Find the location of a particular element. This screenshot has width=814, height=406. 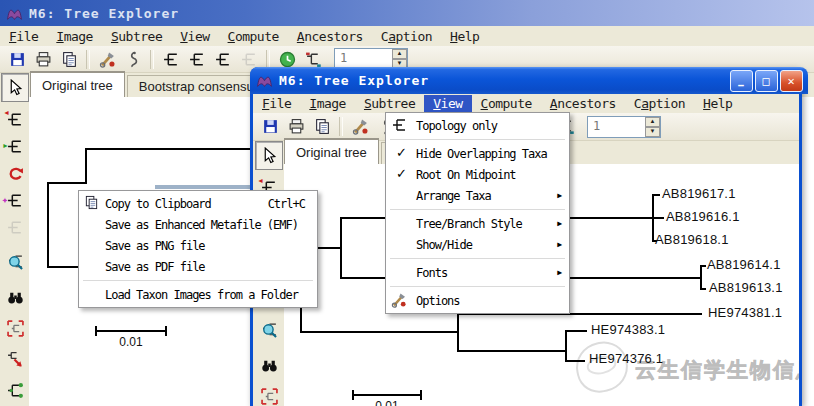

tree-icon is located at coordinates (224, 60).